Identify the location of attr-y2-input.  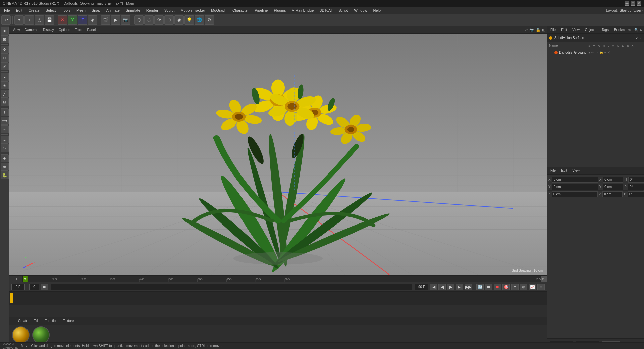
(613, 187).